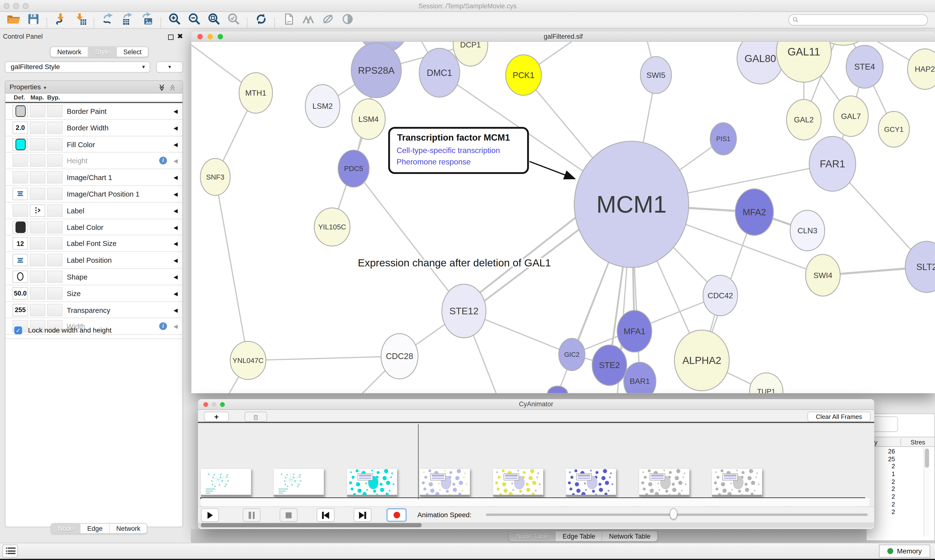  I want to click on delete-frame-button, so click(256, 417).